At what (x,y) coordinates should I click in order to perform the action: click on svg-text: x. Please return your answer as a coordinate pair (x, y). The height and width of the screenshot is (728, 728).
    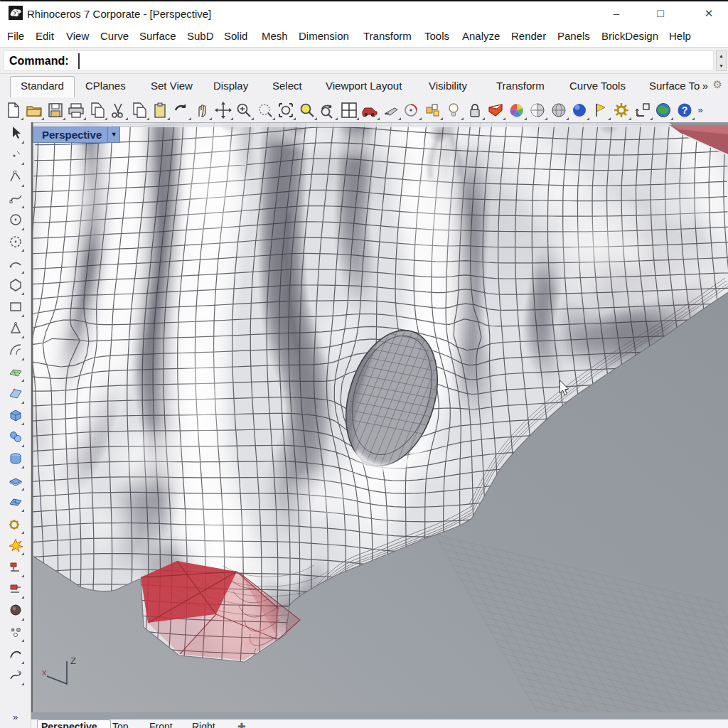
    Looking at the image, I should click on (44, 673).